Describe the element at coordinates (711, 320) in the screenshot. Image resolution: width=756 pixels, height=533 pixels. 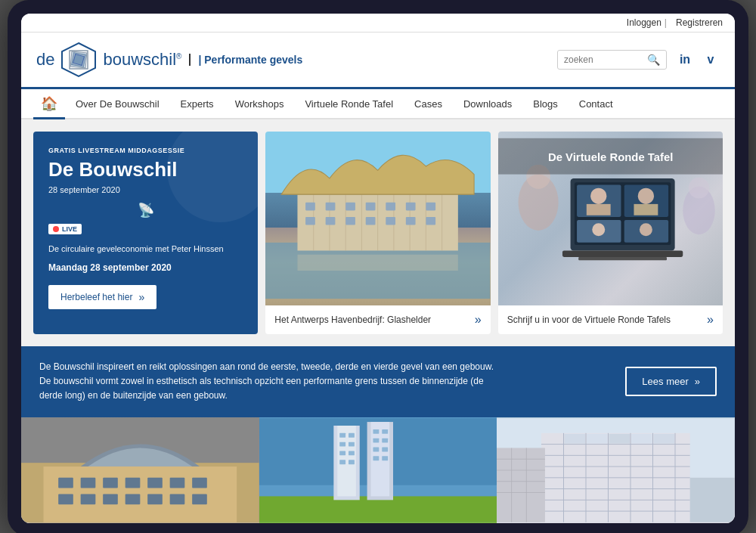
I see `vrt-arrow: »` at that location.